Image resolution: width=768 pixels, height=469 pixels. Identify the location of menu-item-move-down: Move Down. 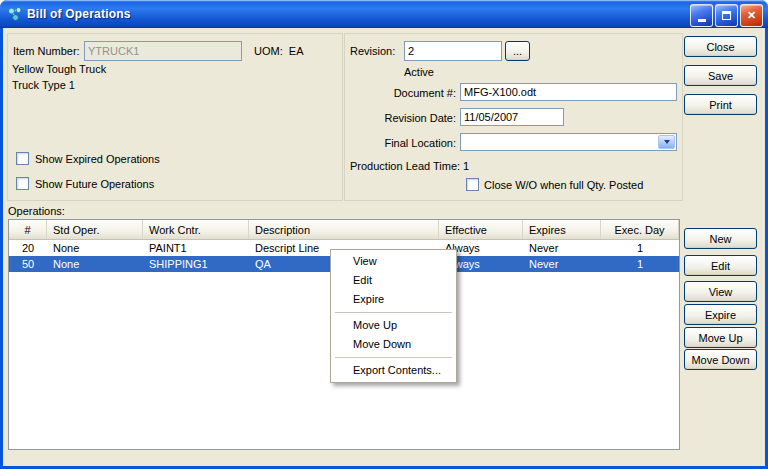
(394, 344).